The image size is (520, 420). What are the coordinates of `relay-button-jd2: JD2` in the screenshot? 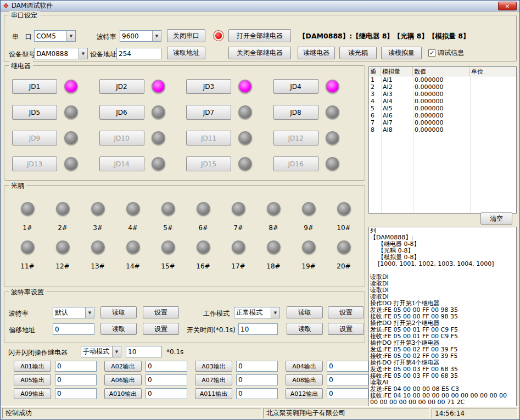 It's located at (122, 87).